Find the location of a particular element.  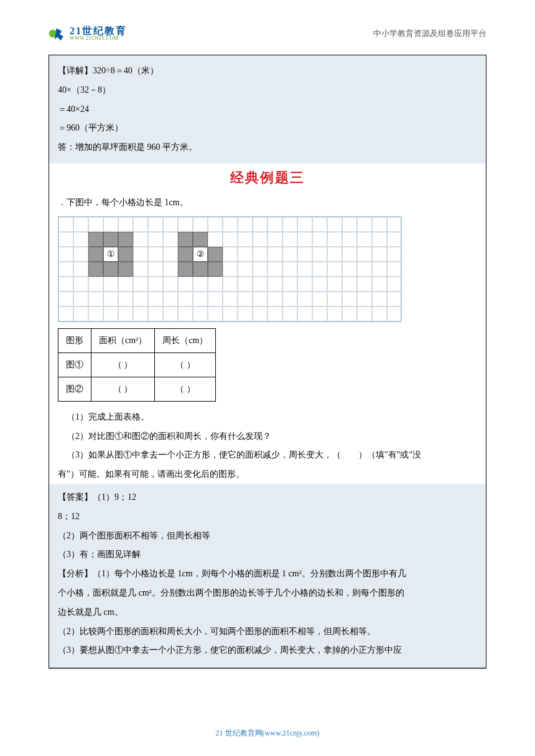

table-cell: 图① is located at coordinates (75, 364).